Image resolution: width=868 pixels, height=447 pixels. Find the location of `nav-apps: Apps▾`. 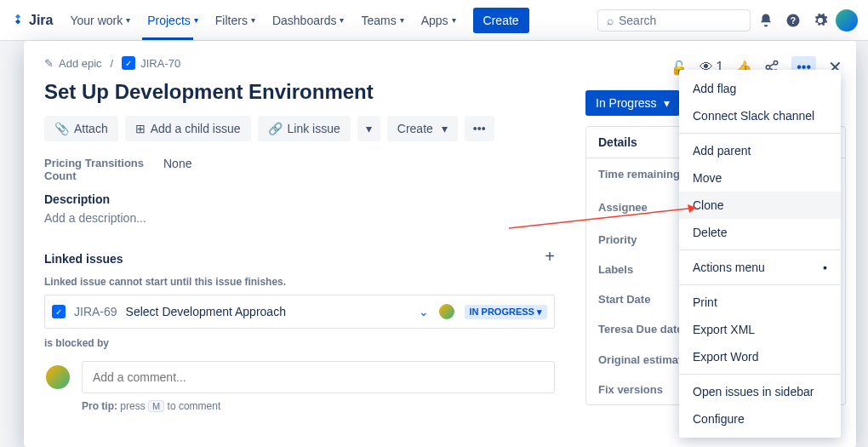

nav-apps: Apps▾ is located at coordinates (439, 20).